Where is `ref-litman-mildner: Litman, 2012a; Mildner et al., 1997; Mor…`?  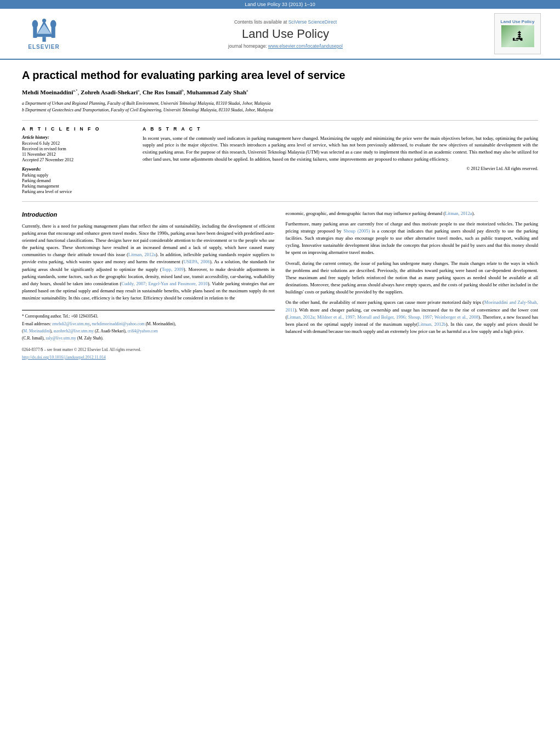 ref-litman-mildner: Litman, 2012a; Mildner et al., 1997; Mor… is located at coordinates (383, 317).